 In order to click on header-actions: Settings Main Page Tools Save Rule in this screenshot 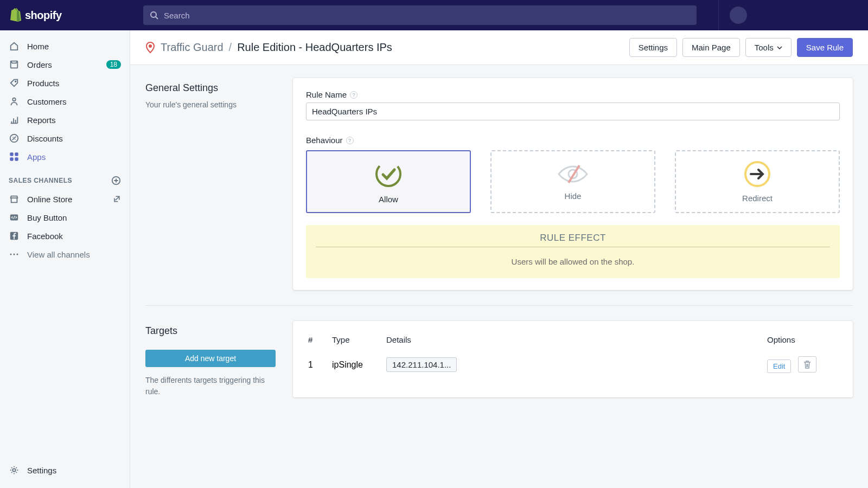, I will do `click(741, 48)`.